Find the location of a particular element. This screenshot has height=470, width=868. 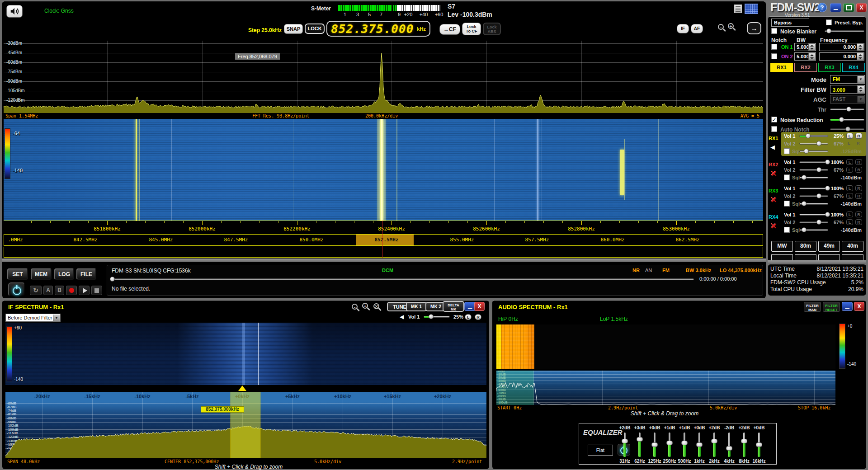

cascade-icon is located at coordinates (738, 9).